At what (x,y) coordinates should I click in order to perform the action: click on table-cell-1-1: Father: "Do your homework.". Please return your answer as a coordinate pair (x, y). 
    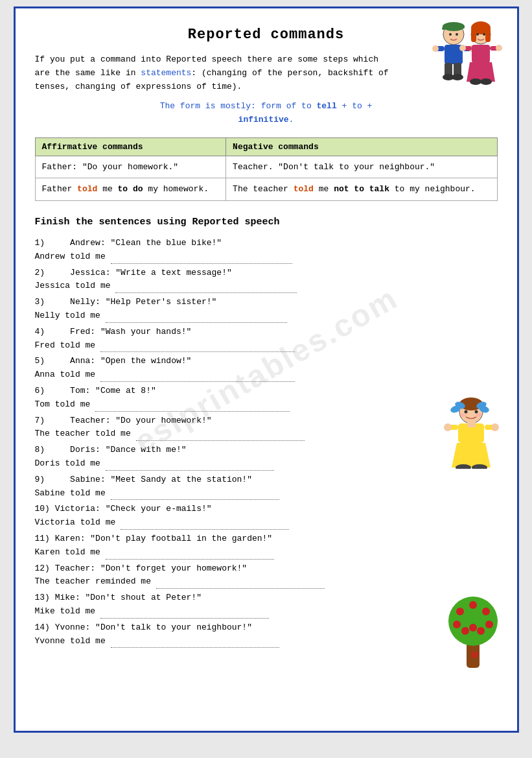
    Looking at the image, I should click on (131, 167).